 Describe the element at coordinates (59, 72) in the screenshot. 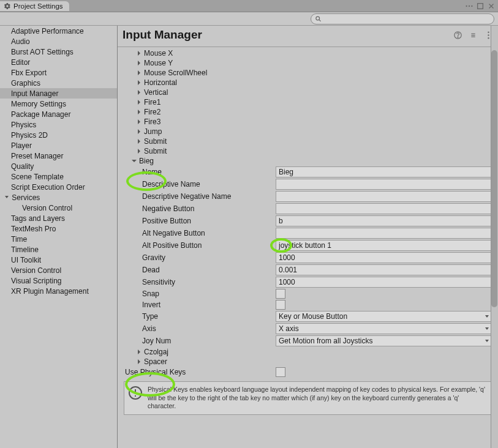

I see `sidebar-item-fbx-export: Fbx Export` at that location.